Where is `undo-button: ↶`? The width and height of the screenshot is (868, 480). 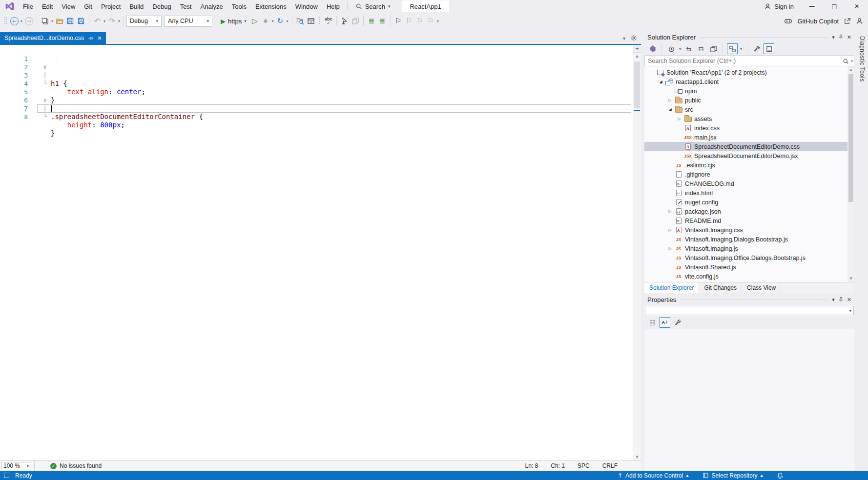
undo-button: ↶ is located at coordinates (97, 21).